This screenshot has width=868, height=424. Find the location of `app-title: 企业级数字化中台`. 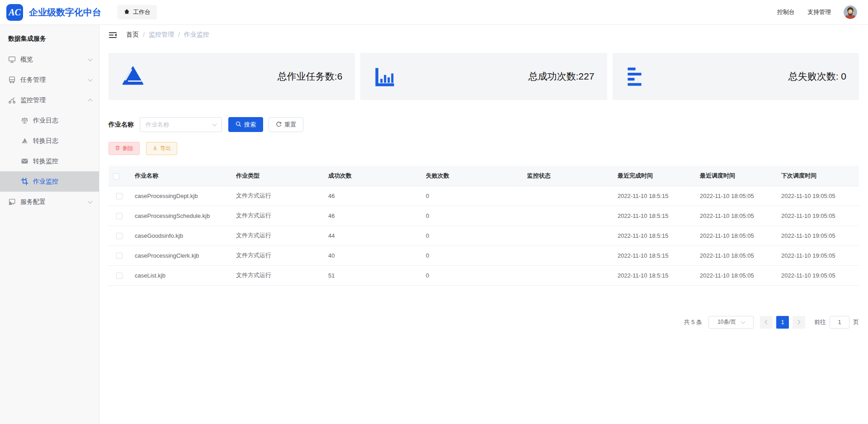

app-title: 企业级数字化中台 is located at coordinates (65, 13).